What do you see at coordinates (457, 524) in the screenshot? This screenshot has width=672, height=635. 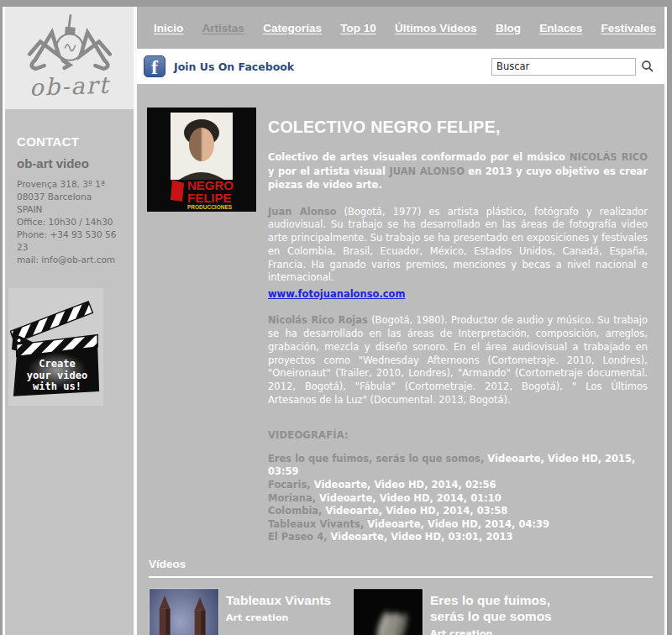 I see `videography-meta: Videoarte, Video HD, 2014, 04:39` at bounding box center [457, 524].